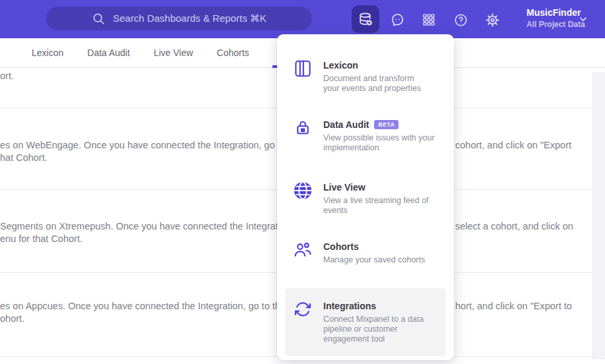 Image resolution: width=605 pixels, height=364 pixels. Describe the element at coordinates (12, 319) in the screenshot. I see `bg-row-text: ohort.` at that location.